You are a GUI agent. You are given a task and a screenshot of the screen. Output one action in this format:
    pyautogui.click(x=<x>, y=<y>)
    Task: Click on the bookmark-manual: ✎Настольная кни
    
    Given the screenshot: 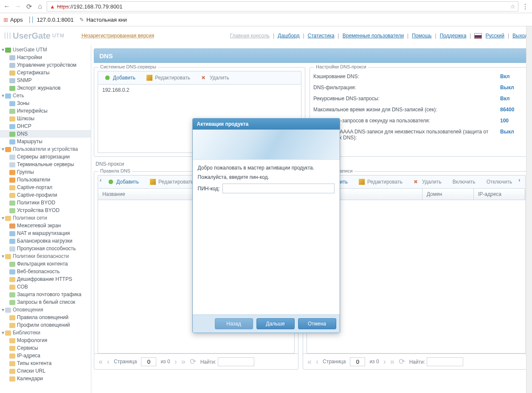 What is the action you would take?
    pyautogui.click(x=103, y=20)
    